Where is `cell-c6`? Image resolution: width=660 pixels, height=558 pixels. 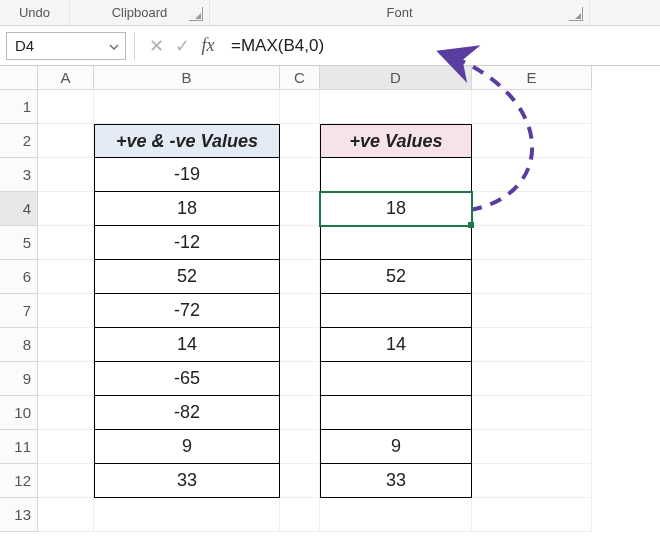
cell-c6 is located at coordinates (300, 277).